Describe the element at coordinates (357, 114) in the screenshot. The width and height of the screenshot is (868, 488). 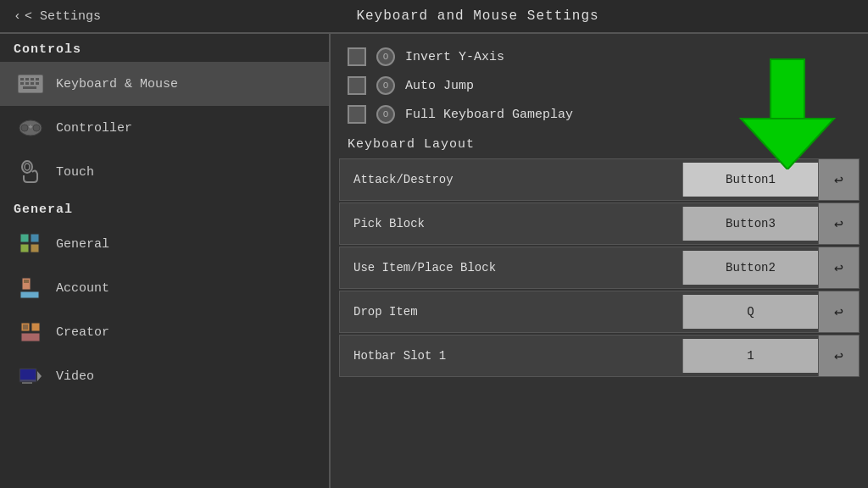
I see `full-keyboard-checkbox` at that location.